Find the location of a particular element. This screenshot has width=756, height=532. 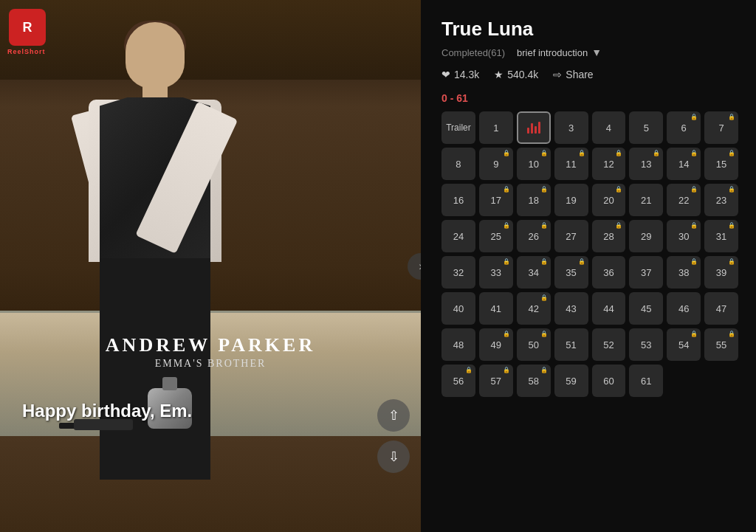

meta-row: Completed(61) brief introduction ▼ is located at coordinates (590, 52).